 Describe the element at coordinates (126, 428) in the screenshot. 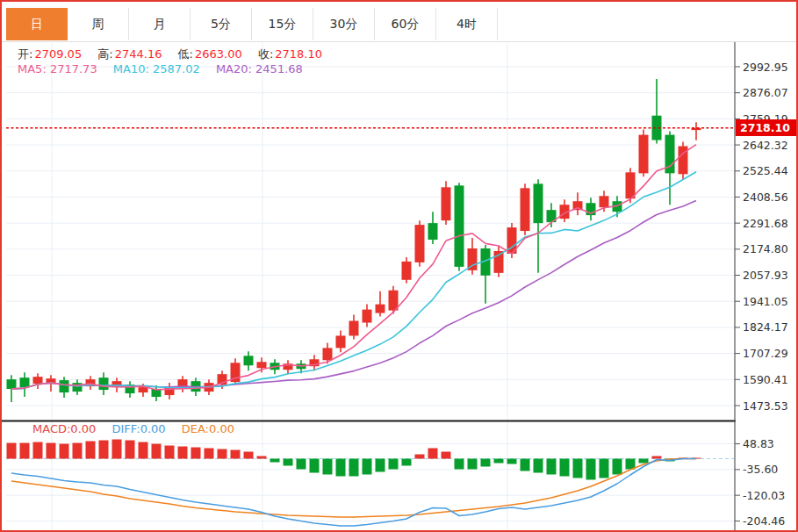

I see `diff-label: DIFF:` at that location.